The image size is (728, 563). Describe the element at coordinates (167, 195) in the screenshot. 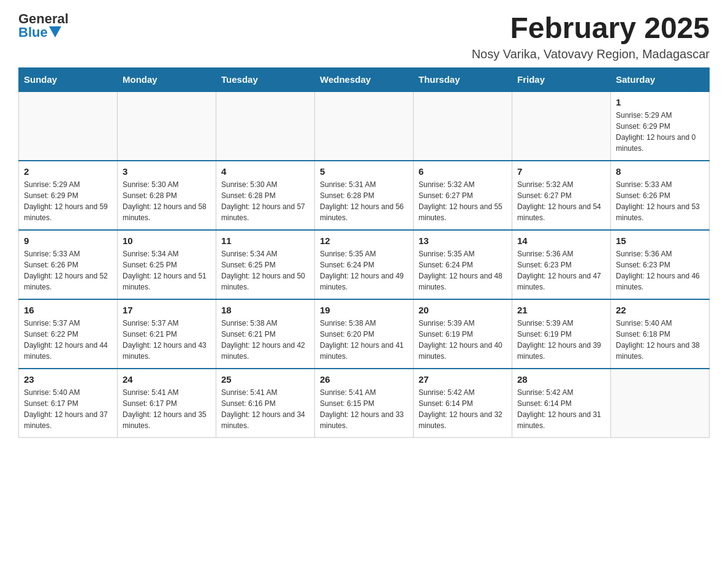

I see `calendar-cell: 3Sunrise: 5:30 AMSunset: 6:28 PMDaylight…` at that location.